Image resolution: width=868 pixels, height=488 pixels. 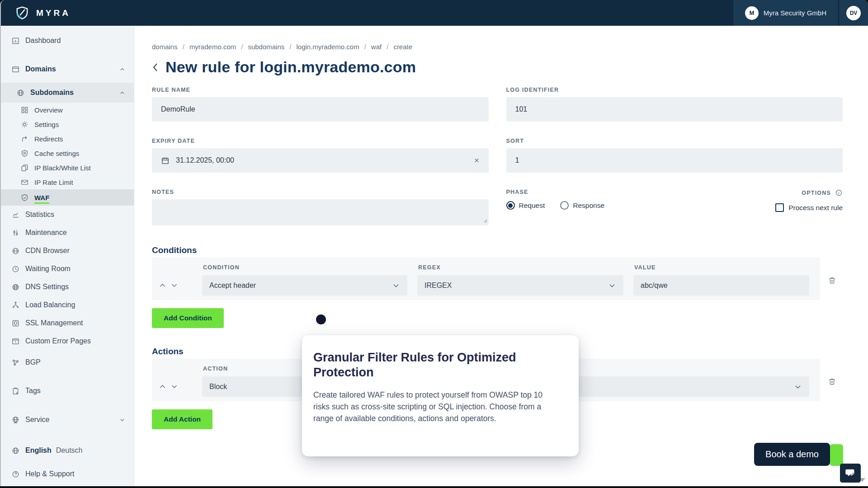 What do you see at coordinates (850, 473) in the screenshot?
I see `chat-widget-button` at bounding box center [850, 473].